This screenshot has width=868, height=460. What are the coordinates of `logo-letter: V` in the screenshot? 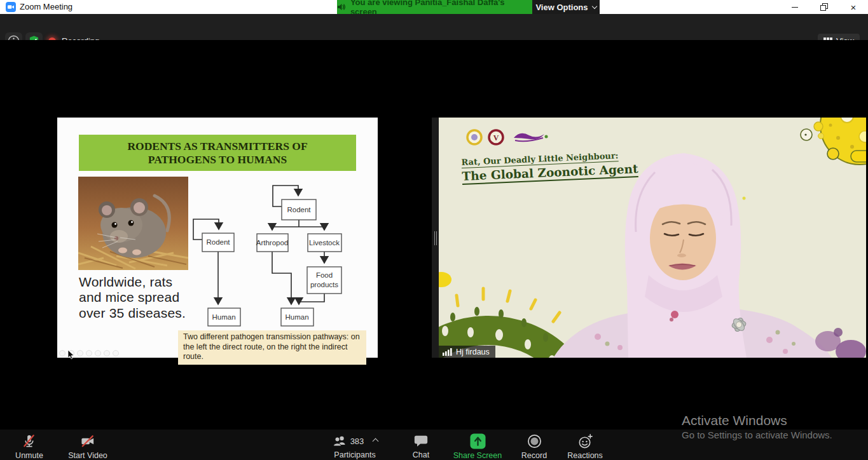 It's located at (496, 138).